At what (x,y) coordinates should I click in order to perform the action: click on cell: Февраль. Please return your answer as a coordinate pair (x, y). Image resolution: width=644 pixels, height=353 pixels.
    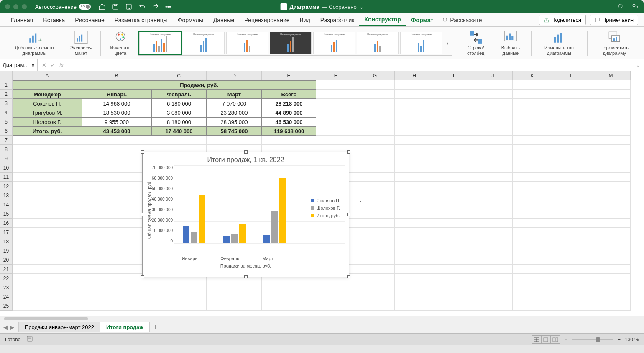
    Looking at the image, I should click on (179, 94).